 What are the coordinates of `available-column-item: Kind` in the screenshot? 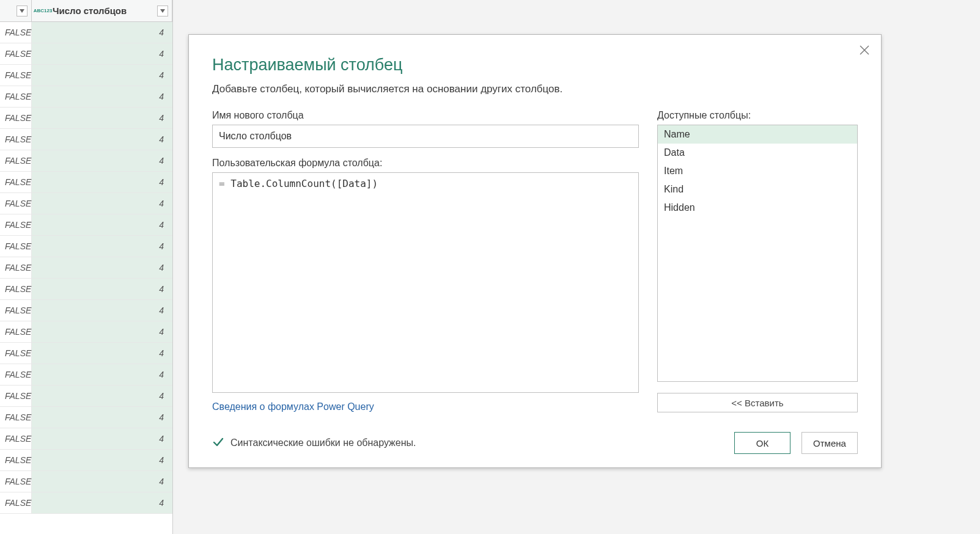 It's located at (757, 189).